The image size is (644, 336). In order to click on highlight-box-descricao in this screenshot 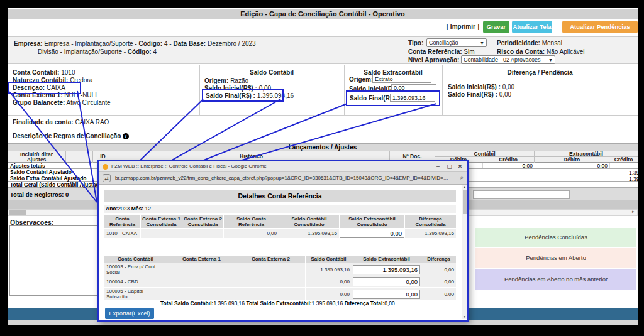, I will do `click(45, 88)`.